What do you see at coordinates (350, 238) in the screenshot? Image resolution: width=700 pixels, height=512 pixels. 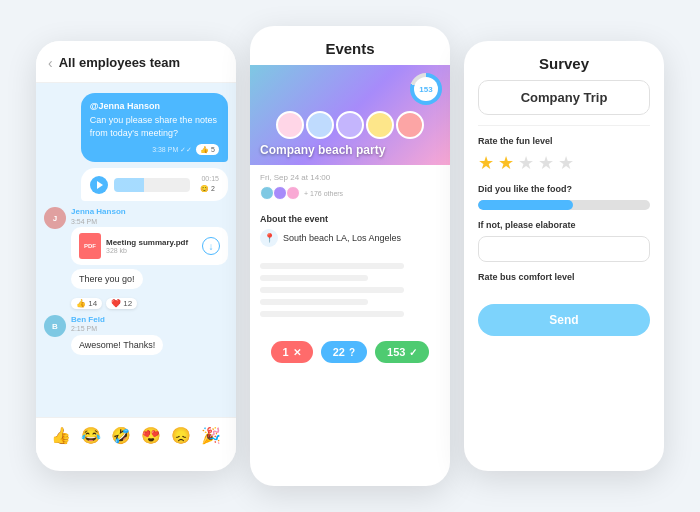 I see `location-row: 📍 South beach LA, Los Angeles` at bounding box center [350, 238].